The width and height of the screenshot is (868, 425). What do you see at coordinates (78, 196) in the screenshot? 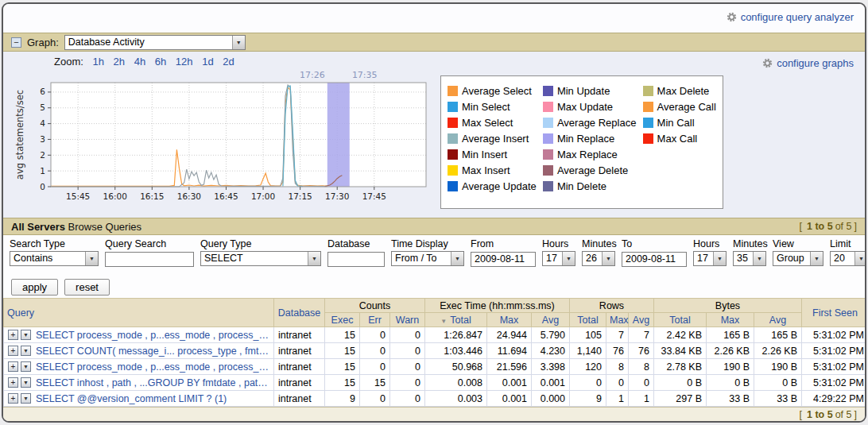
I see `svg-text: 15:45` at bounding box center [78, 196].